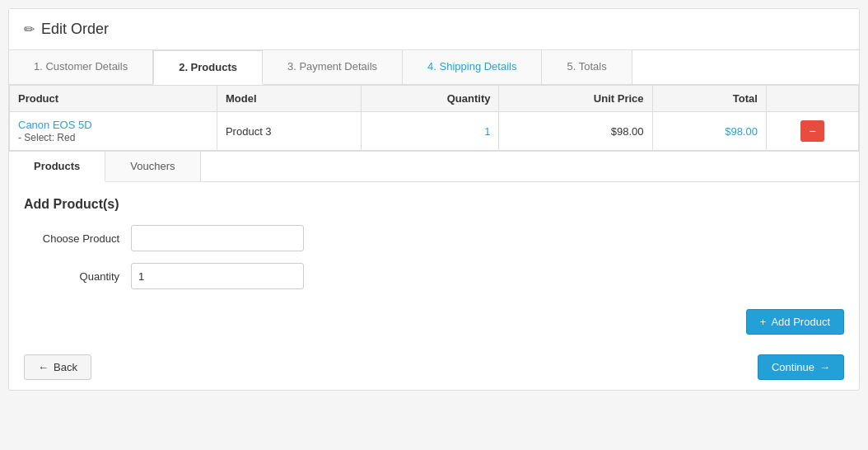 Image resolution: width=868 pixels, height=450 pixels. I want to click on back-icon: ←, so click(43, 368).